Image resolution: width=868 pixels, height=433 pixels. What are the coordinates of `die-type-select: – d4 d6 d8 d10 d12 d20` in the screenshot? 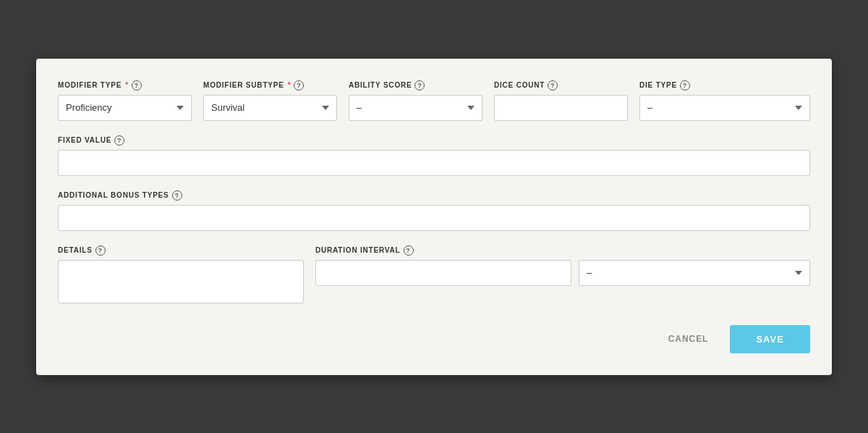 It's located at (725, 108).